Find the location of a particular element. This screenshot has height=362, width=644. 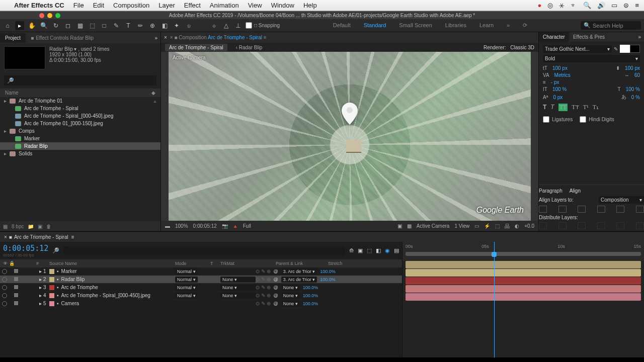

pen-tool-icon: ✎ is located at coordinates (116, 26).